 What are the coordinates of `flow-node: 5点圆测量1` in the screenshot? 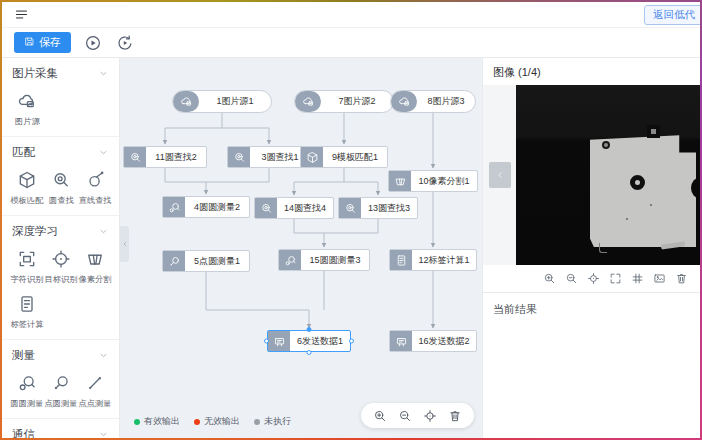 It's located at (206, 261).